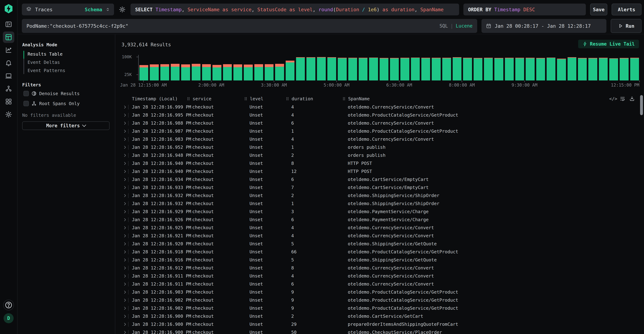 The image size is (644, 334). What do you see at coordinates (608, 44) in the screenshot?
I see `resume-live-tail-button: Resume Live Tail` at bounding box center [608, 44].